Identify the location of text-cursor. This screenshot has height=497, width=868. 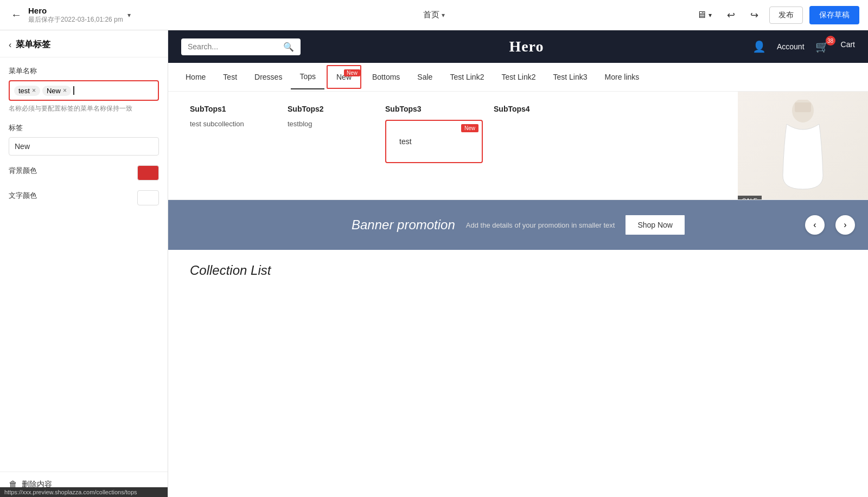
(74, 91).